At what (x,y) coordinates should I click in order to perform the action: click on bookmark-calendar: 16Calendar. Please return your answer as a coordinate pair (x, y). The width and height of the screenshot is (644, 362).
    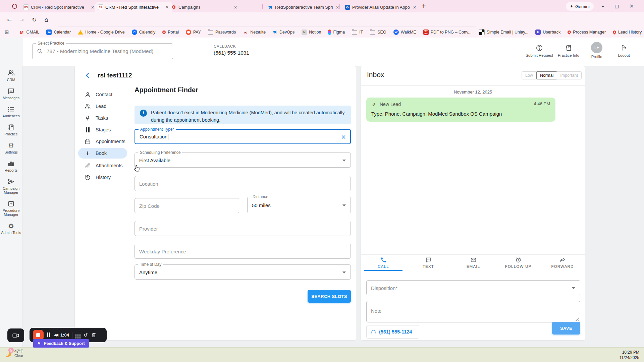
    Looking at the image, I should click on (58, 32).